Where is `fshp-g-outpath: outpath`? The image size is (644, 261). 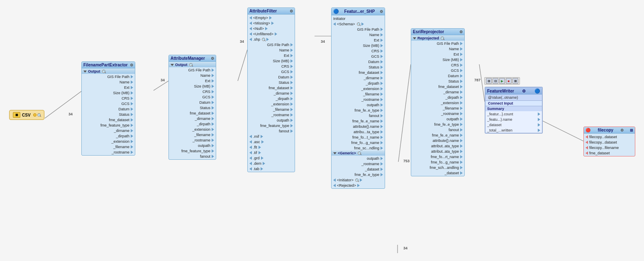 fshp-g-outpath: outpath is located at coordinates (358, 159).